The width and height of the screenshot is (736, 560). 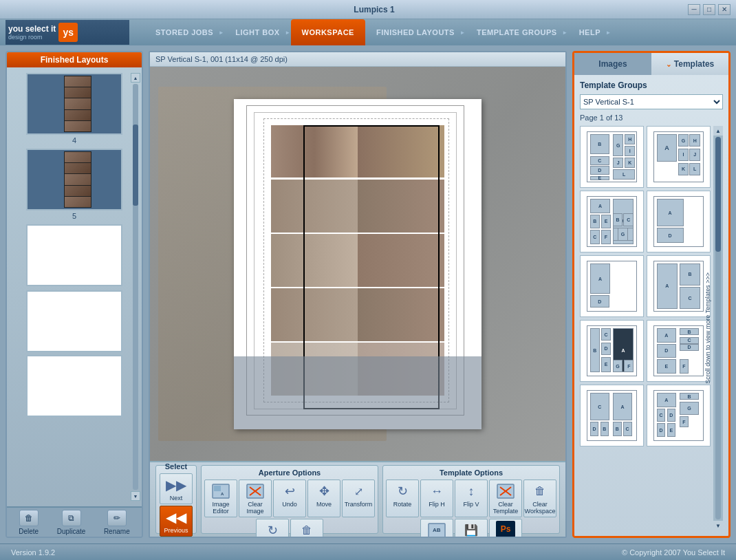 I want to click on select-label: Select, so click(x=176, y=466).